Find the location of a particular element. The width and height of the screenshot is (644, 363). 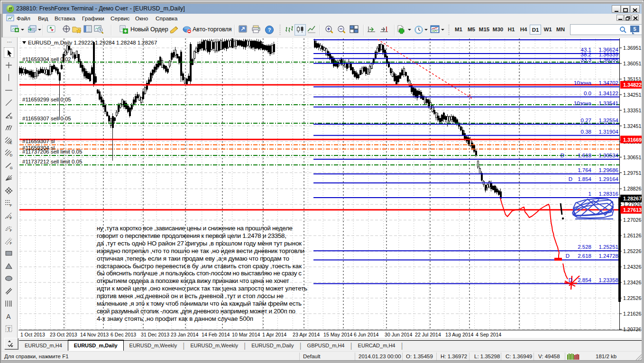

svg-text: 1.24728 is located at coordinates (608, 256).